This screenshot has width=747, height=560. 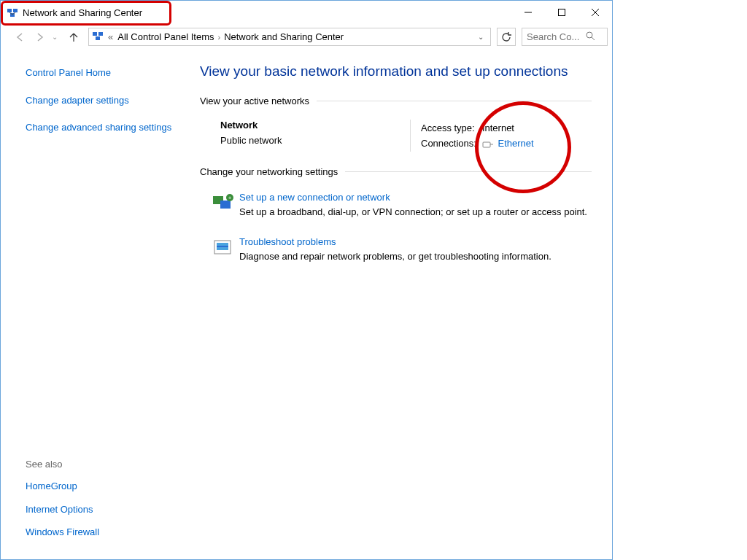 I want to click on troubleshoot-link: Troubleshoot problems, so click(x=287, y=242).